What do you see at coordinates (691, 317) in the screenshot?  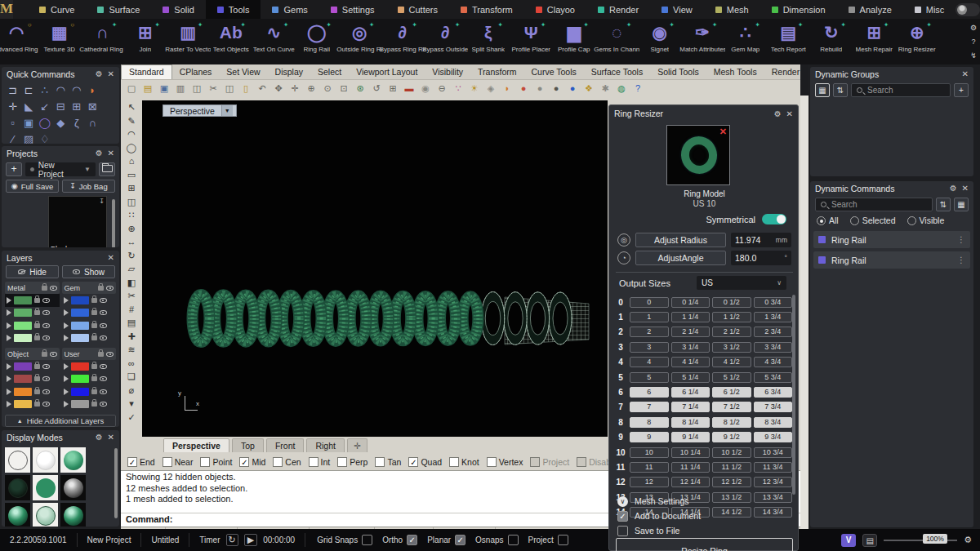 I see `size-button-1-1-4: 1 1/4` at bounding box center [691, 317].